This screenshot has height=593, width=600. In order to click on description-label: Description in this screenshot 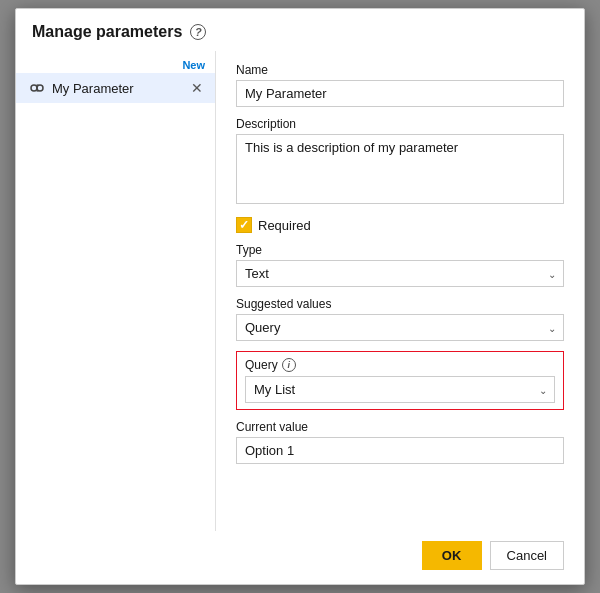, I will do `click(400, 124)`.